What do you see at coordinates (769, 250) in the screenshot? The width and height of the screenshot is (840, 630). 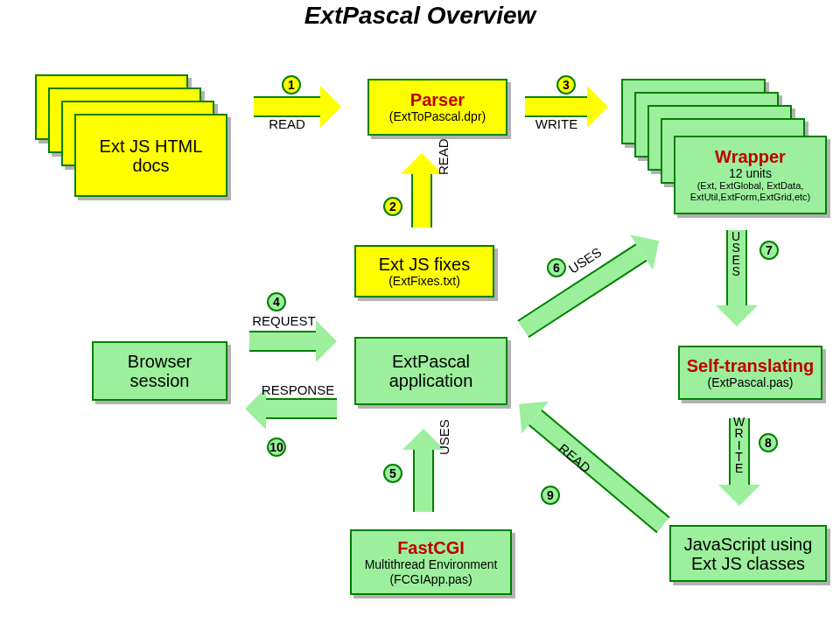 I see `step-badge-7: 7` at bounding box center [769, 250].